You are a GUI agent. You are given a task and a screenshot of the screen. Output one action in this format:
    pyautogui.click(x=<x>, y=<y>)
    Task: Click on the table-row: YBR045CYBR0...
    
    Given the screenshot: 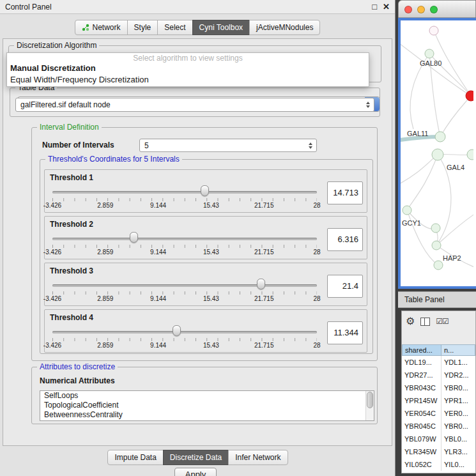 What is the action you would take?
    pyautogui.click(x=438, y=426)
    